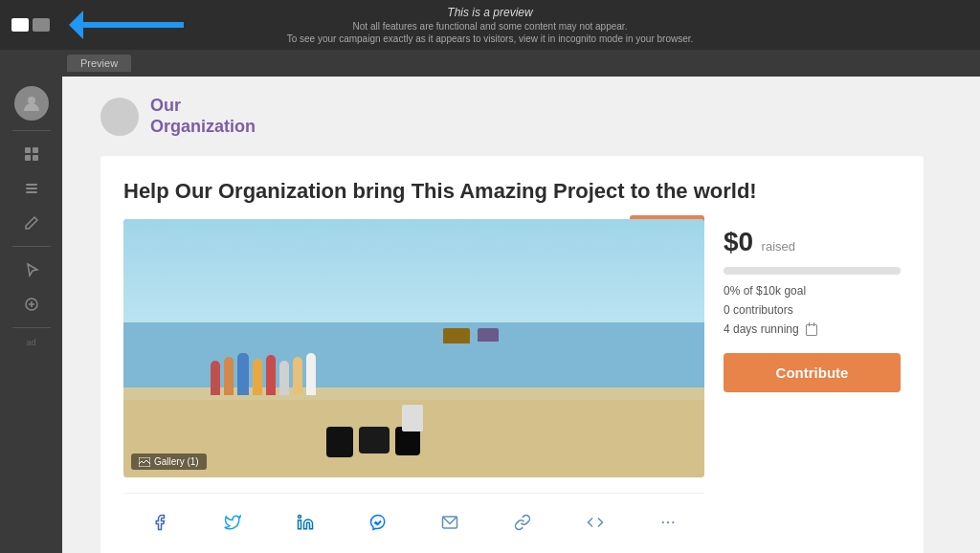 Image resolution: width=980 pixels, height=553 pixels. What do you see at coordinates (490, 38) in the screenshot?
I see `preview-note: To see your campaign exactly as it appea…` at bounding box center [490, 38].